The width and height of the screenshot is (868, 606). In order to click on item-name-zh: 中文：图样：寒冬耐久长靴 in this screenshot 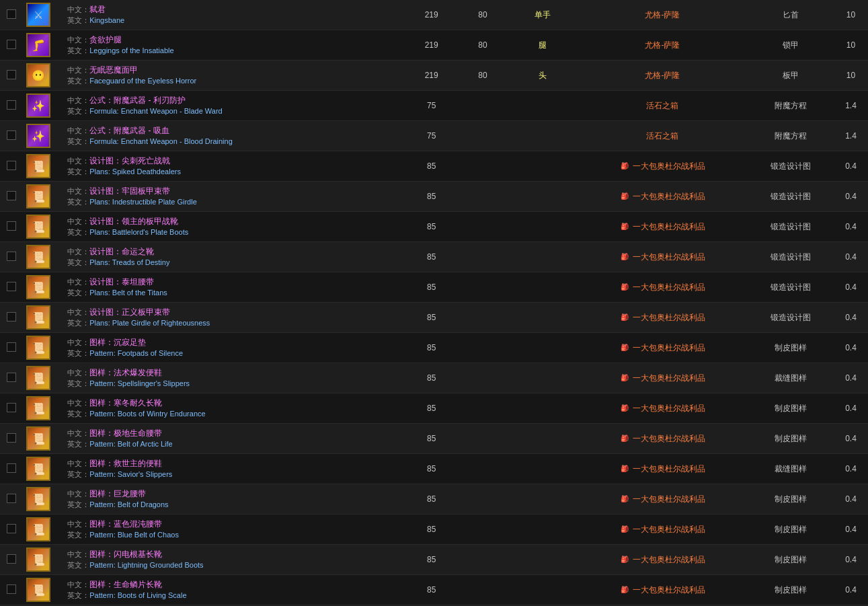, I will do `click(234, 404)`.